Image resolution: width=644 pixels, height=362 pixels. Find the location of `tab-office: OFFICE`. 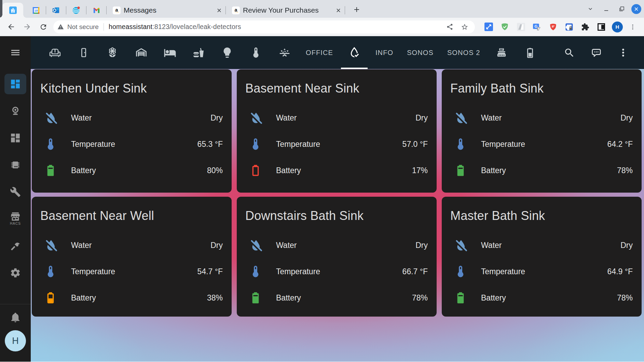

tab-office: OFFICE is located at coordinates (319, 53).